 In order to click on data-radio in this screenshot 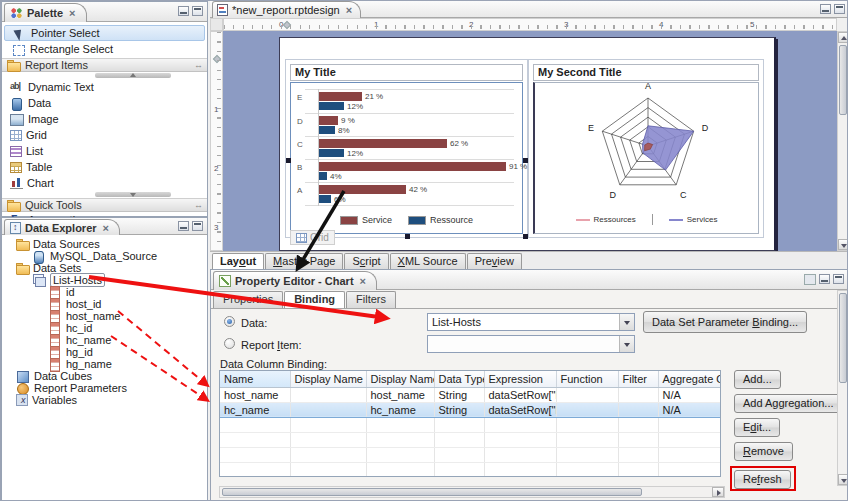, I will do `click(230, 322)`.